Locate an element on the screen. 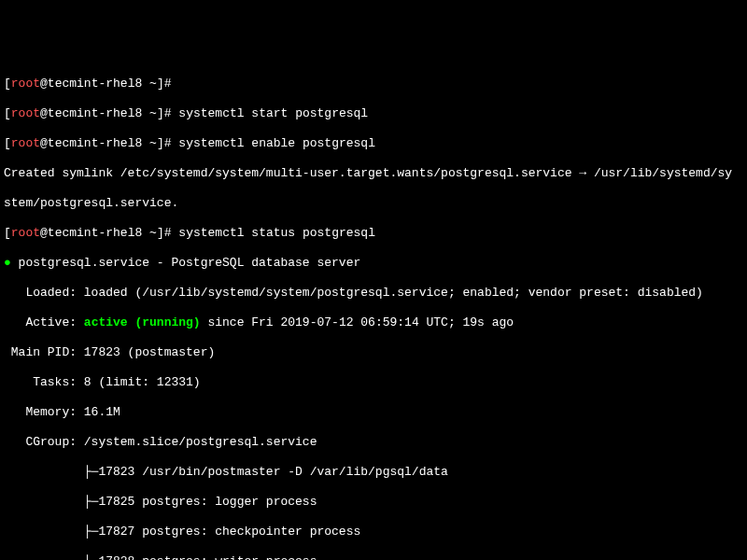  process-4: ├─17828 postgres: writer process is located at coordinates (374, 557).